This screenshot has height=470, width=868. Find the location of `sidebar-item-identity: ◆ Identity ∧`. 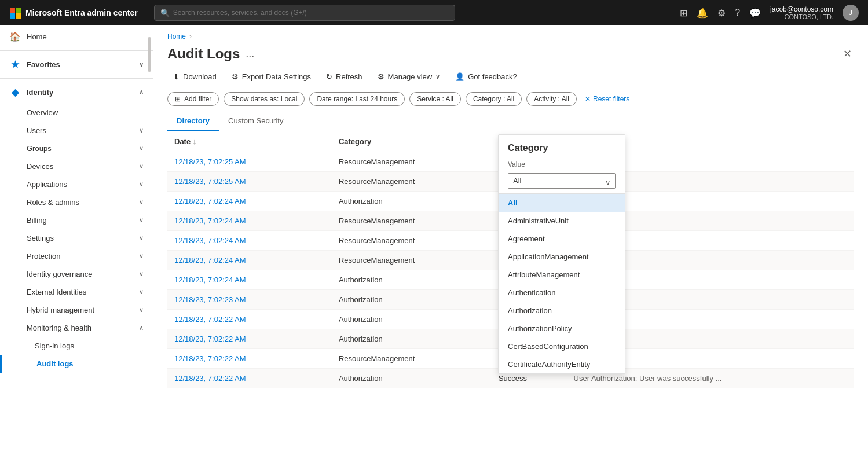

sidebar-item-identity: ◆ Identity ∧ is located at coordinates (76, 93).